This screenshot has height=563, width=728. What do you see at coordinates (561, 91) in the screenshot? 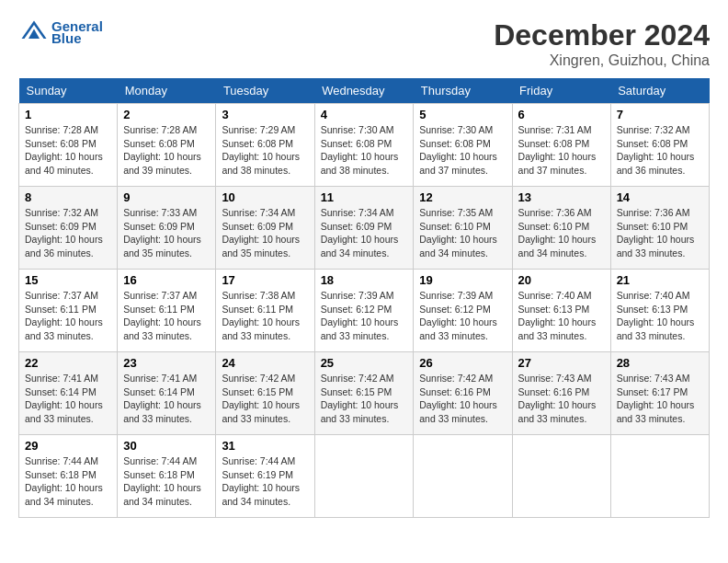
I see `weekday-header-friday: Friday` at bounding box center [561, 91].